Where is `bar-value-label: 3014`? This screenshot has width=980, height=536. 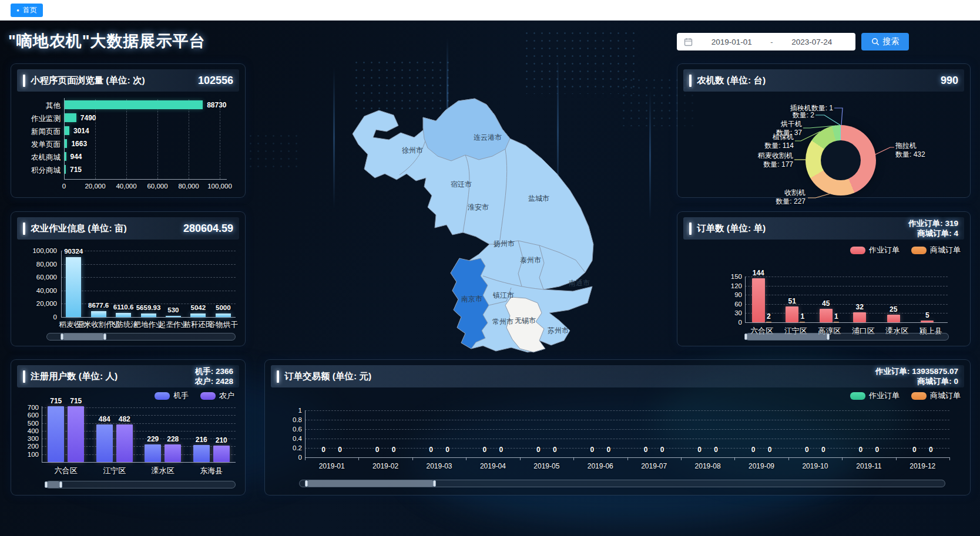
bar-value-label: 3014 is located at coordinates (81, 131).